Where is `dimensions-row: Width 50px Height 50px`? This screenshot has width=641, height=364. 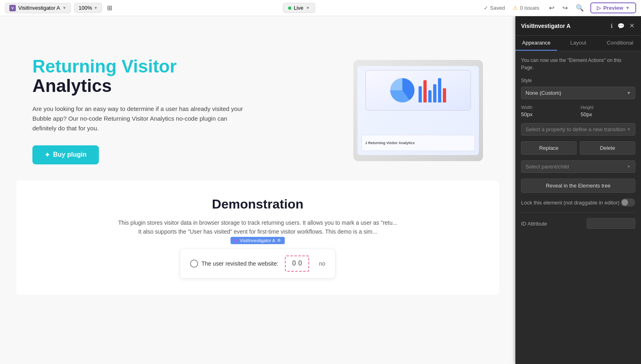
dimensions-row: Width 50px Height 50px is located at coordinates (578, 111).